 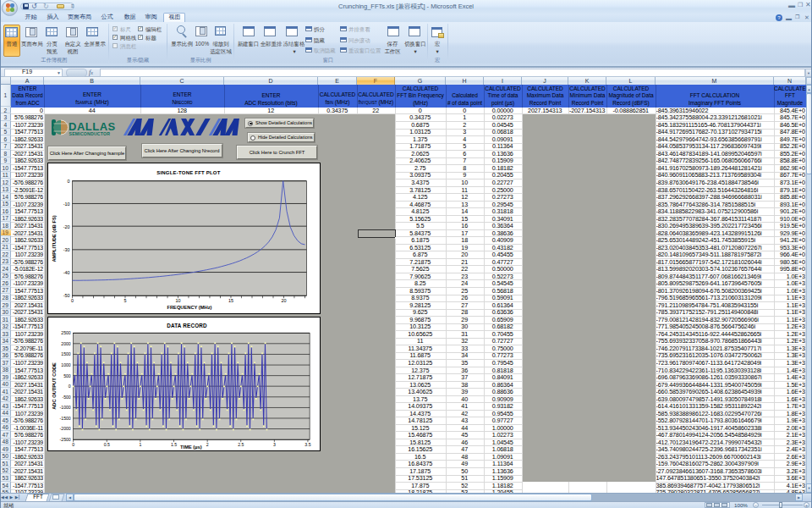 What do you see at coordinates (67, 204) in the screenshot?
I see `svg-text: -10` at bounding box center [67, 204].